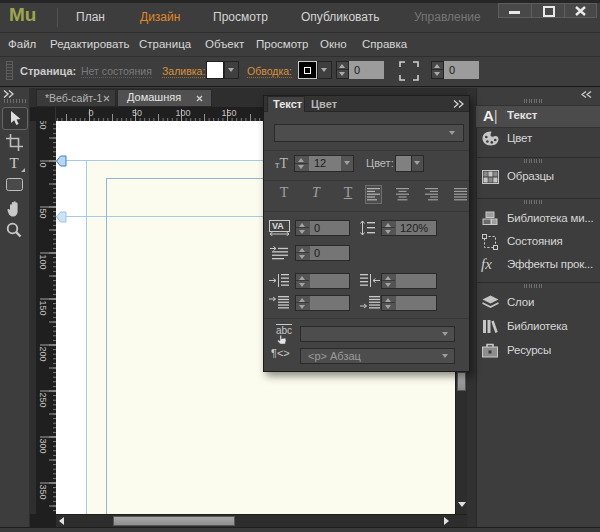 Image resolution: width=600 pixels, height=532 pixels. I want to click on svg-text: 350, so click(43, 492).